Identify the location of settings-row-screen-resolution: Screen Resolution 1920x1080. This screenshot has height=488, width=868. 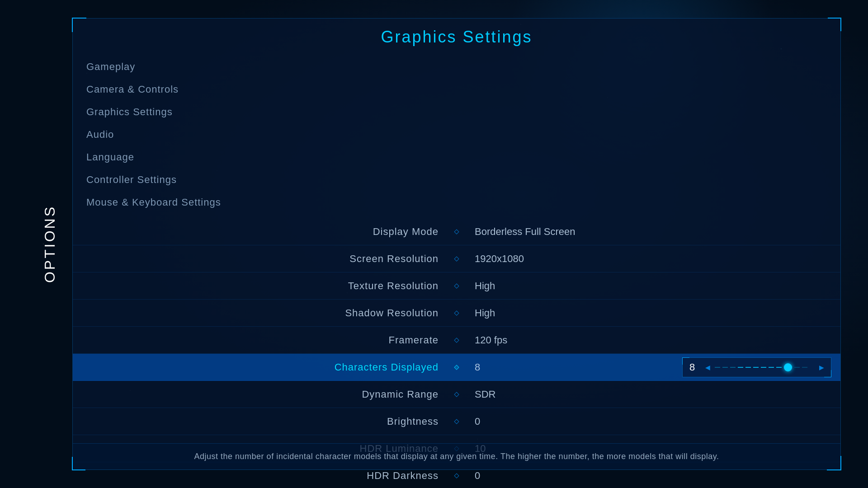
(457, 259).